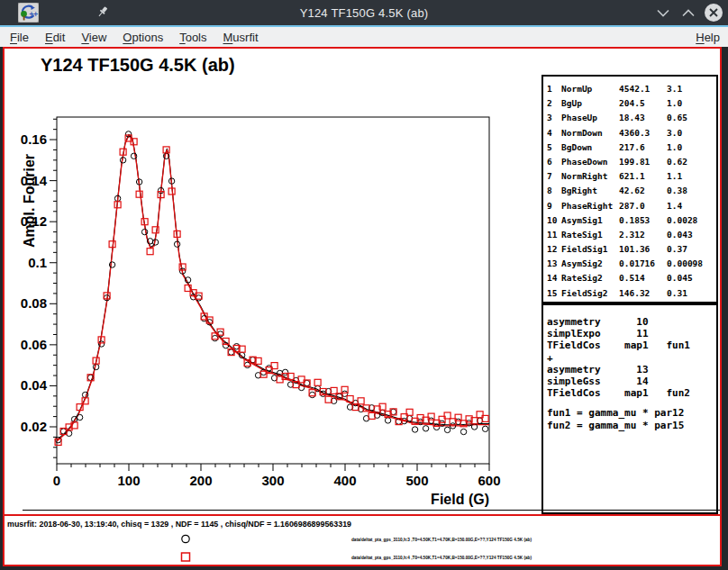 The width and height of the screenshot is (728, 570). I want to click on x-tick-label: 200, so click(200, 481).